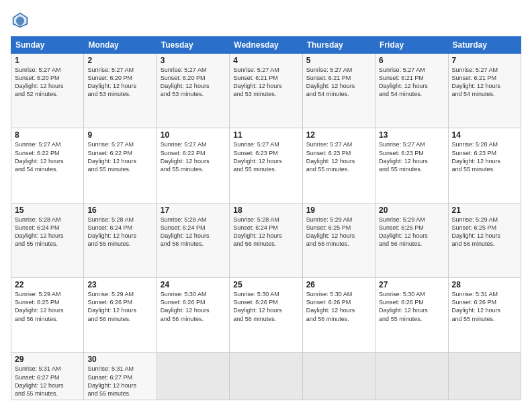  I want to click on logo-icon, so click(20, 20).